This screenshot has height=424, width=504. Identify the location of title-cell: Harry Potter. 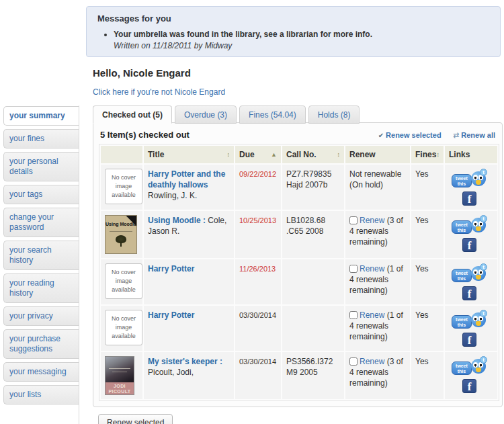
(189, 282).